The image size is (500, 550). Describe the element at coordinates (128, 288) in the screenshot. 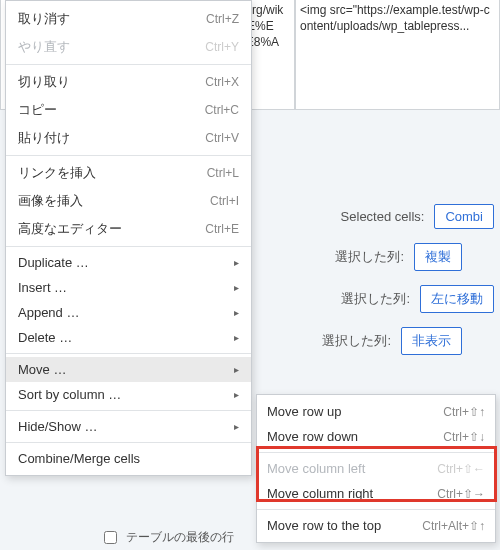

I see `menu-item-insert: Insert …▸` at that location.